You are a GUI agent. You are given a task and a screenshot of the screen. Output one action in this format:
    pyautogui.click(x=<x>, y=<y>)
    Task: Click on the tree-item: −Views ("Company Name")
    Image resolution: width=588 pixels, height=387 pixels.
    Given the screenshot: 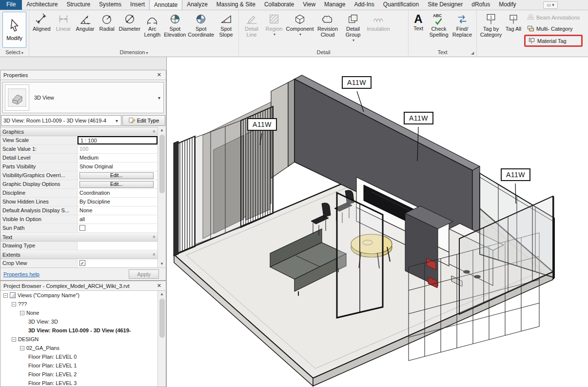 What is the action you would take?
    pyautogui.click(x=79, y=295)
    